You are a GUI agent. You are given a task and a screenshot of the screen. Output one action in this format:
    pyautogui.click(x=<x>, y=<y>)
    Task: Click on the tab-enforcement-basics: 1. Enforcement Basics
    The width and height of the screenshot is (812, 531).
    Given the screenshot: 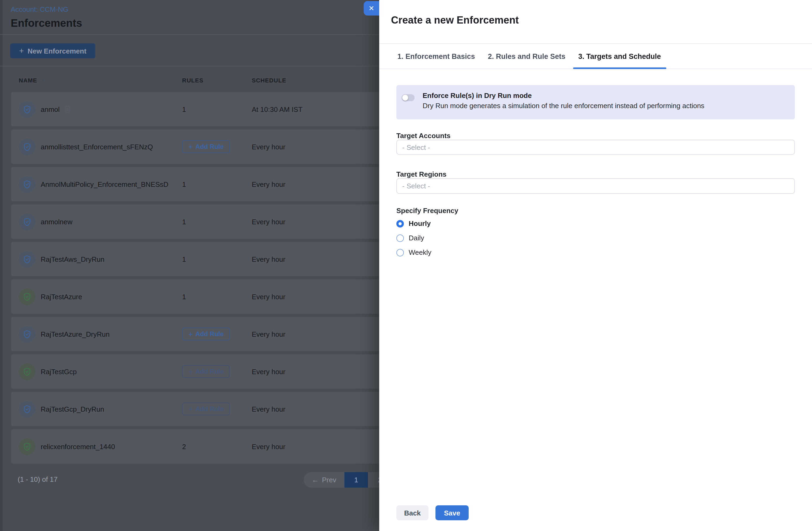 What is the action you would take?
    pyautogui.click(x=436, y=56)
    